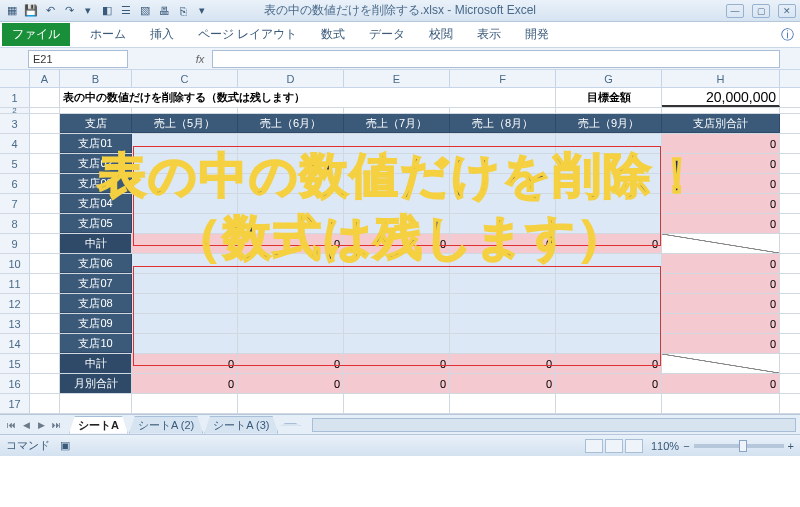 The width and height of the screenshot is (800, 507). Describe the element at coordinates (609, 98) in the screenshot. I see `goal-label: 目標金額` at that location.